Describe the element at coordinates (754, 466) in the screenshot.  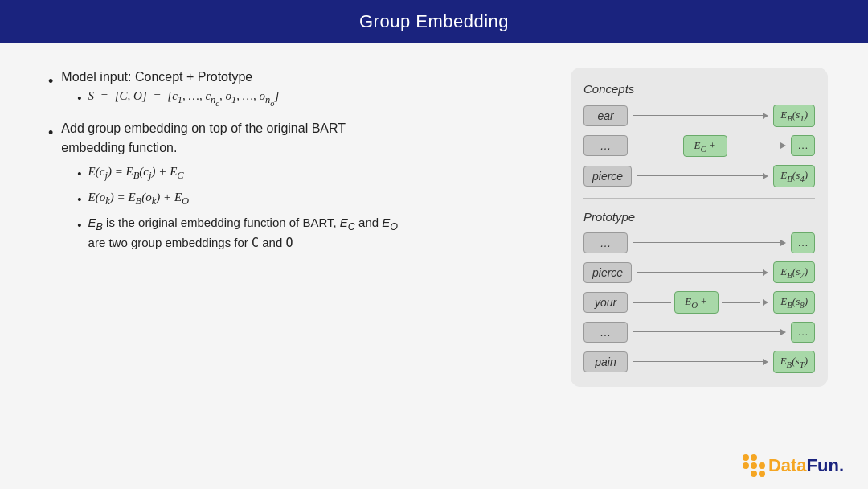
I see `logo-dots` at that location.